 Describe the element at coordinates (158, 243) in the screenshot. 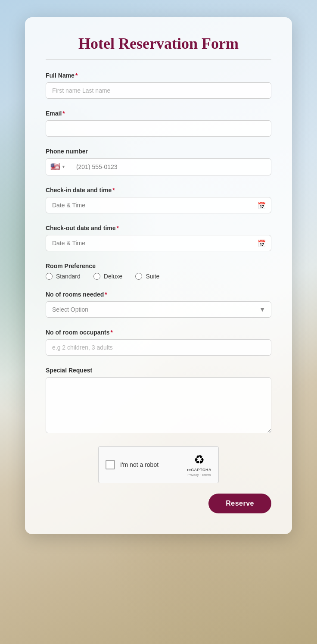

I see `checkout-datetime-wrapper: 📅` at that location.